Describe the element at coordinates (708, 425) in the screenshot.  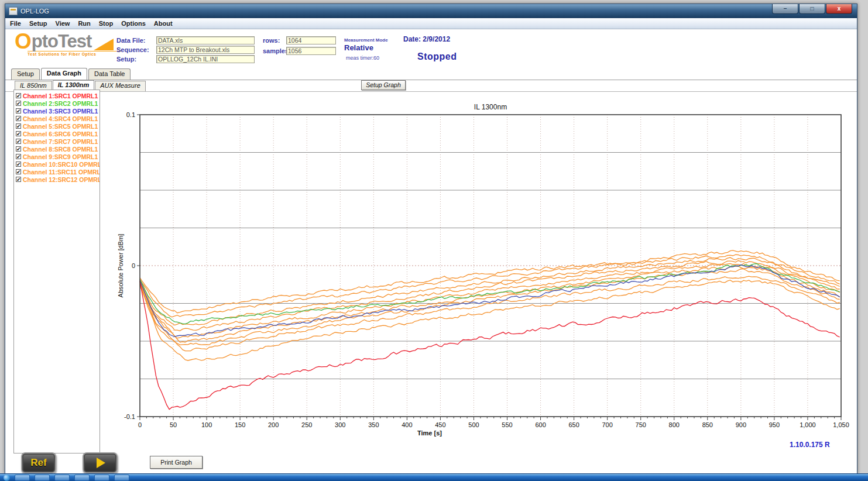
I see `x-tick-label: 850` at that location.